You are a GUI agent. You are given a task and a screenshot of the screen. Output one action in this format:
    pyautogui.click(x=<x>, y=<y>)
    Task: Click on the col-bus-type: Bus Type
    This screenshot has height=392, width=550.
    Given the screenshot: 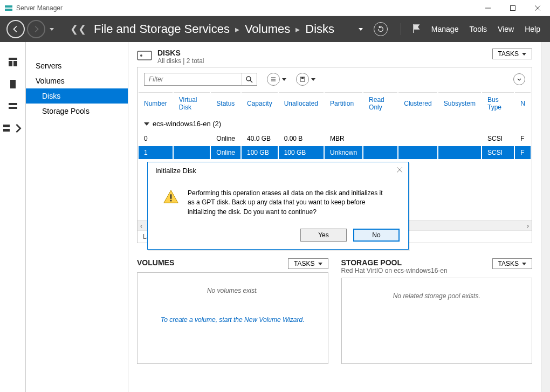 What is the action you would take?
    pyautogui.click(x=498, y=104)
    